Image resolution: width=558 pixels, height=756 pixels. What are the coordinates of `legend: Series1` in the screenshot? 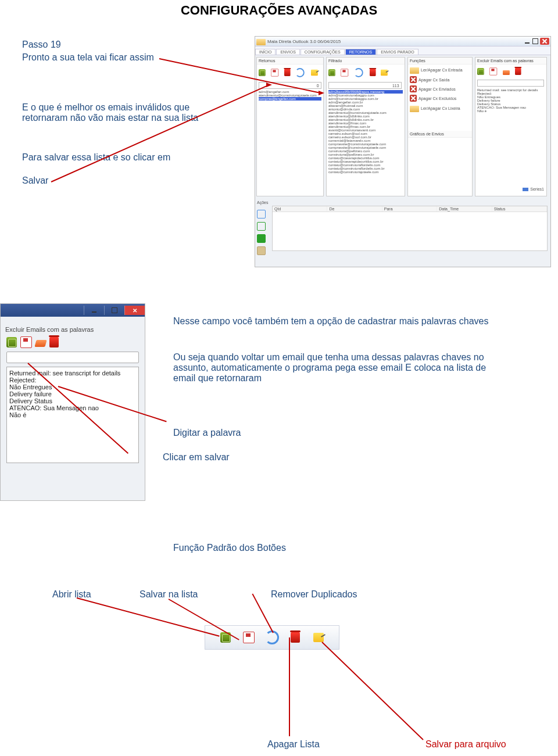 It's located at (537, 189).